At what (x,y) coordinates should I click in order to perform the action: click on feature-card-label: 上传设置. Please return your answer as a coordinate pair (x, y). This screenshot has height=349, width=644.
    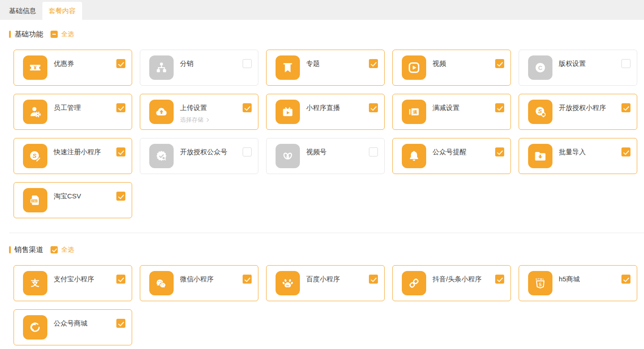
    Looking at the image, I should click on (193, 108).